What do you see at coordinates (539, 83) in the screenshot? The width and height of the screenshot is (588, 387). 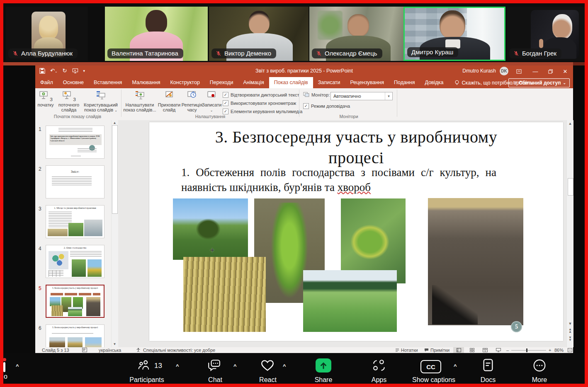 I see `share-access-button: Спільний доступ ⌄` at bounding box center [539, 83].